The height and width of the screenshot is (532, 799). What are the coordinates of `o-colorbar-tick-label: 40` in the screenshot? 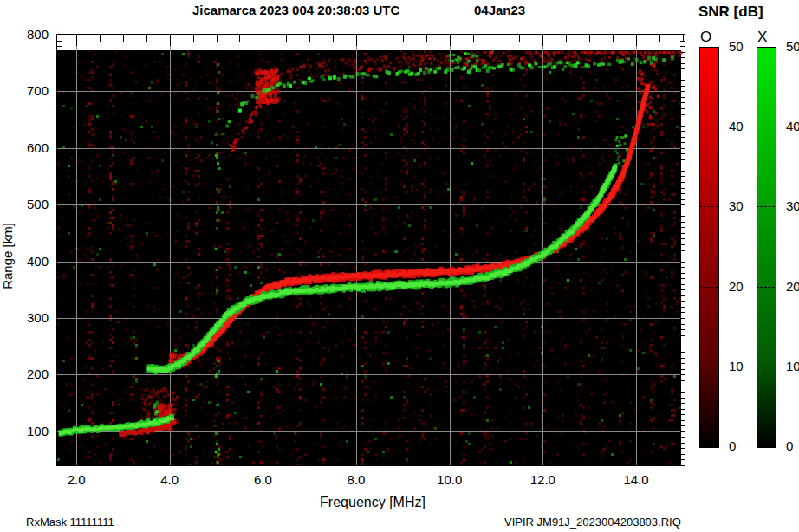 It's located at (741, 127).